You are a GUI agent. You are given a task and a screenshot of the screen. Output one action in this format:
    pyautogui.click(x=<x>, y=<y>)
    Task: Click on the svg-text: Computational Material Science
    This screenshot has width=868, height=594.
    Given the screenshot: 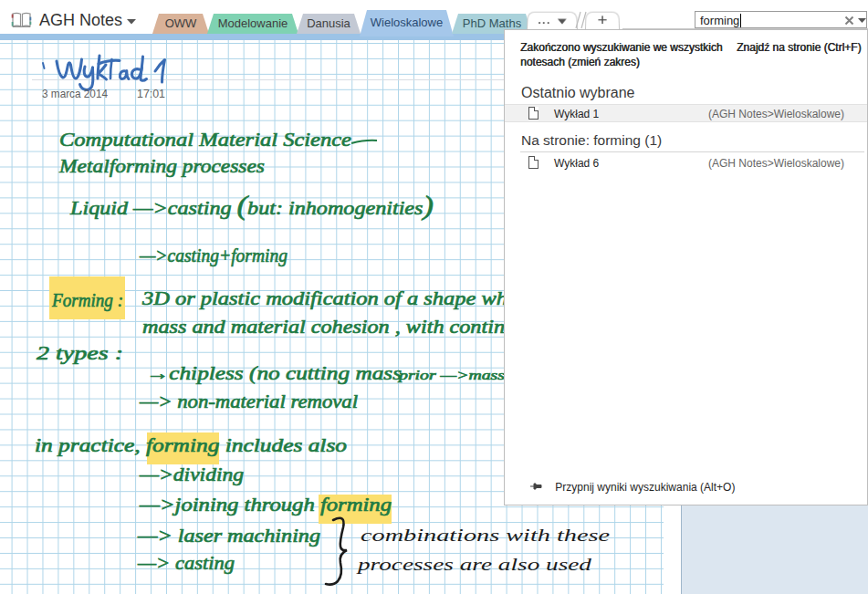 What is the action you would take?
    pyautogui.click(x=205, y=140)
    